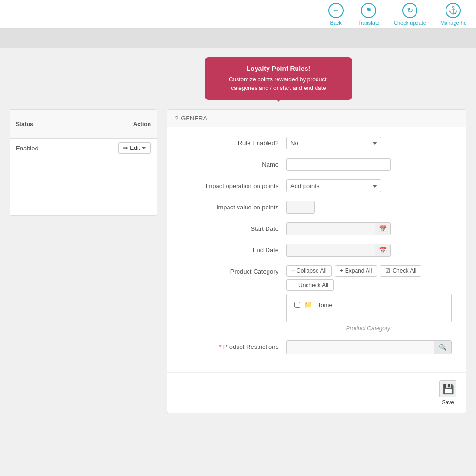 This screenshot has height=476, width=476. What do you see at coordinates (448, 393) in the screenshot?
I see `save-button: 💾 Save` at bounding box center [448, 393].